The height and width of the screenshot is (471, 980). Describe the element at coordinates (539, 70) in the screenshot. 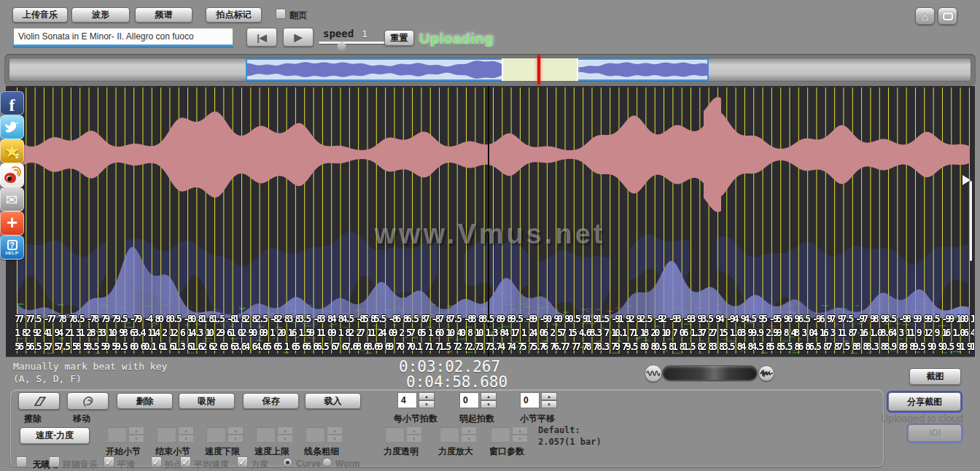

I see `overview-playhead` at that location.